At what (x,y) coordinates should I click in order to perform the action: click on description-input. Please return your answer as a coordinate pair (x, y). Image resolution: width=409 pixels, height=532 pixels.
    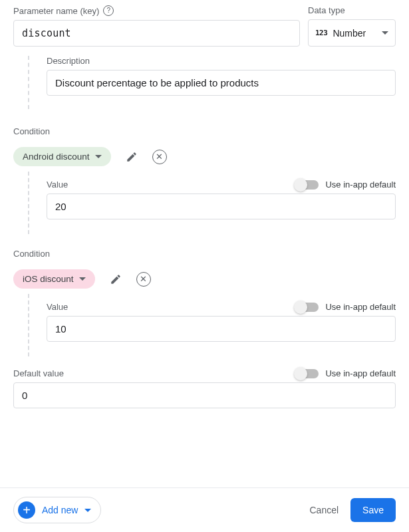
    Looking at the image, I should click on (221, 82).